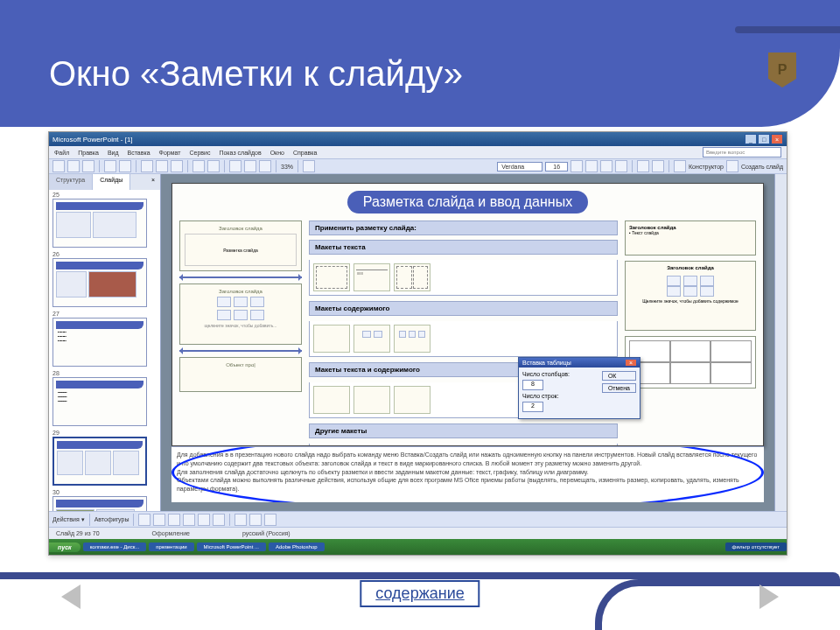 Image resolution: width=840 pixels, height=630 pixels. I want to click on menu-format: Формат, so click(170, 152).